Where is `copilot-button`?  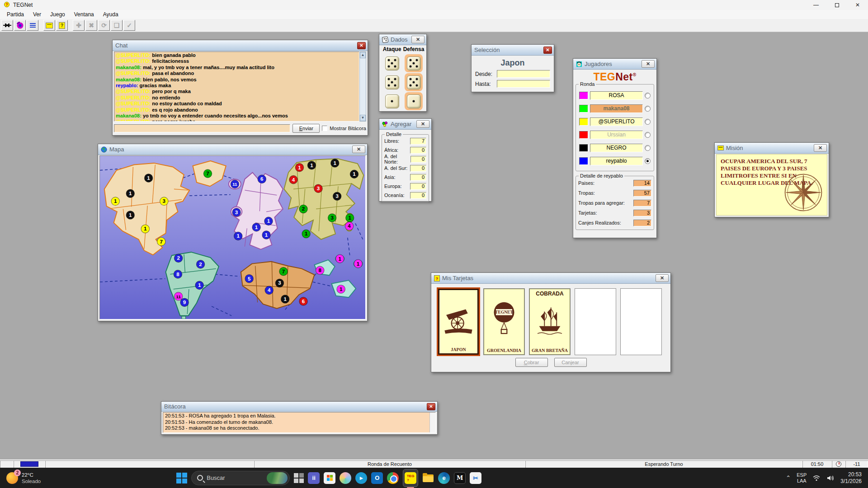
copilot-button is located at coordinates (345, 478).